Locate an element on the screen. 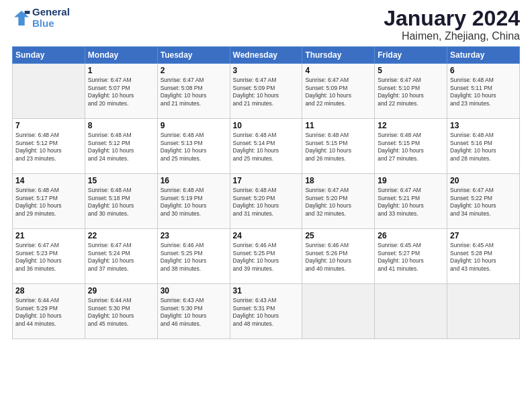 This screenshot has height=411, width=532. day-info: Sunrise: 6:48 AM Sunset: 5:15 PM Dayligh… is located at coordinates (411, 147).